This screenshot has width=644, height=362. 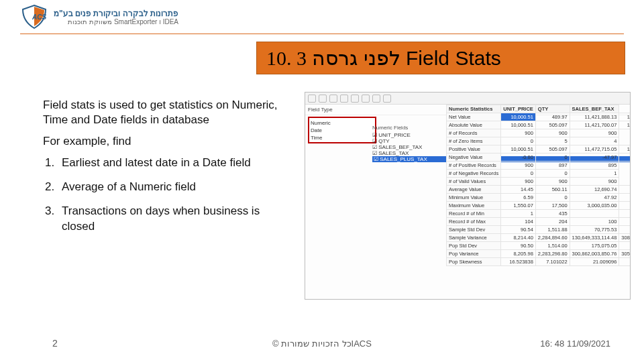 What do you see at coordinates (99, 17) in the screenshot?
I see `logo-block: ACS פתרונות לבקרה וביקורת פנים בע"מ Smar…` at bounding box center [99, 17].